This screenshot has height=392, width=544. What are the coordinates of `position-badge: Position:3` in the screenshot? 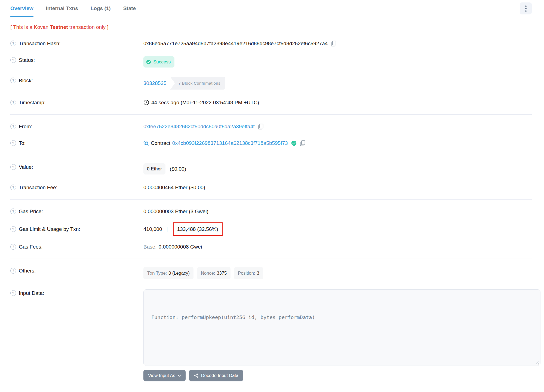 It's located at (248, 273).